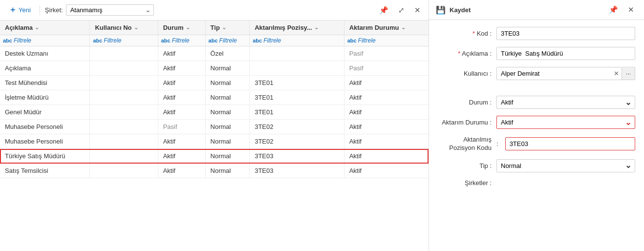 This screenshot has height=251, width=644. Describe the element at coordinates (465, 166) in the screenshot. I see `tip-label: Tip :` at that location.